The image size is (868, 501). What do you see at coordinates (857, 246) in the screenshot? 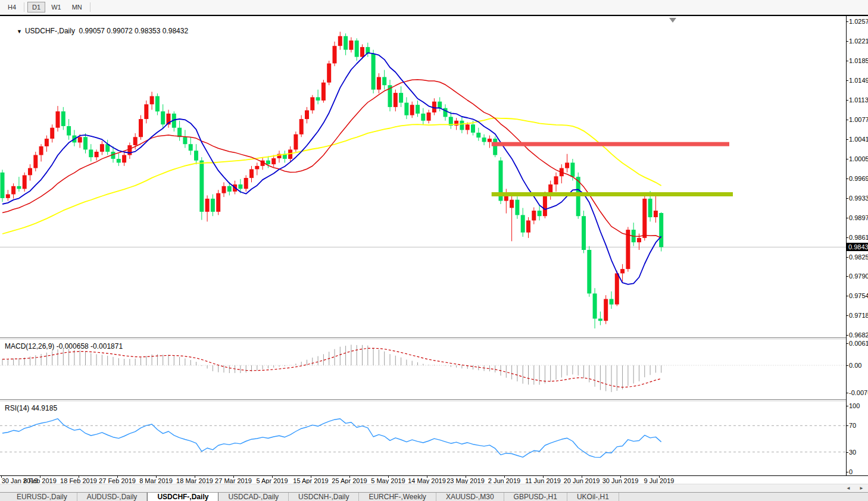
I see `price-axis: 0.98432 1.025701.022101.018501.014901.01…` at bounding box center [857, 246].